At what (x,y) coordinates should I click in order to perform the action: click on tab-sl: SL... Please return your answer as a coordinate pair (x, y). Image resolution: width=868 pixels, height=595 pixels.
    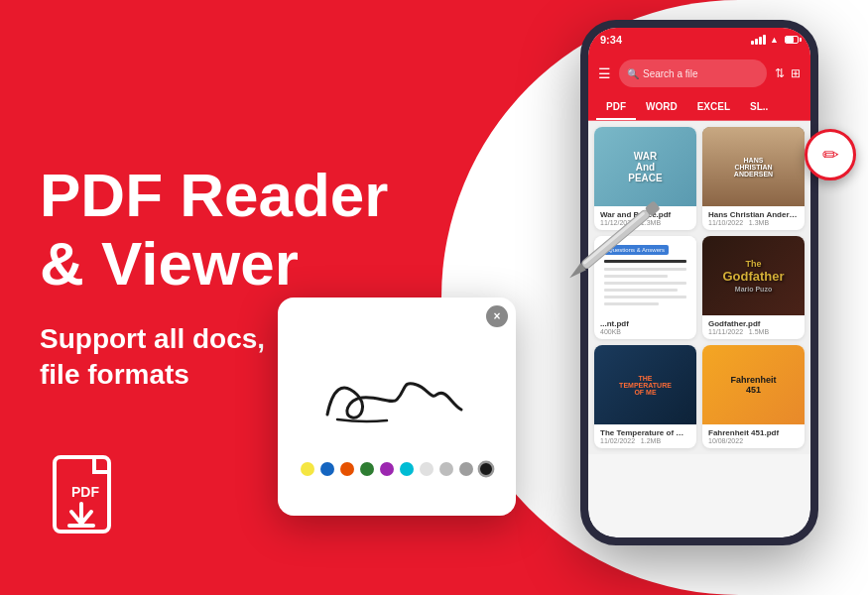
    Looking at the image, I should click on (759, 107).